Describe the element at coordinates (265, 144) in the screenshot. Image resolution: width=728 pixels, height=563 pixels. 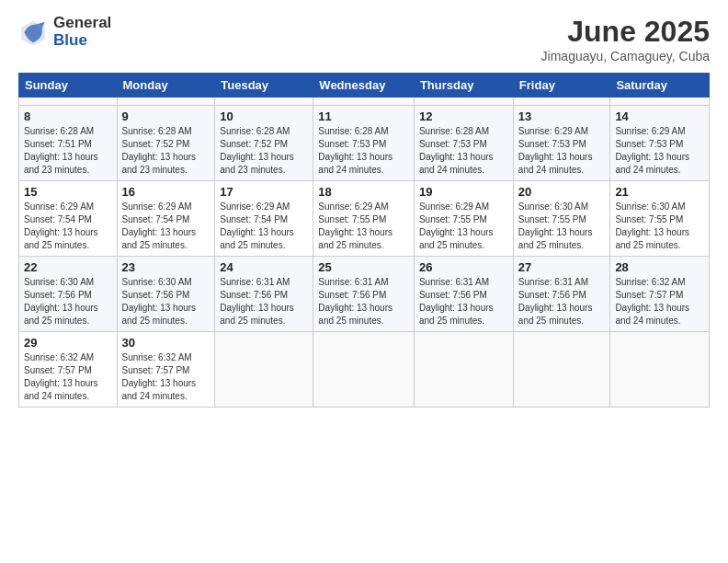
I see `day-cell-10: 10Sunrise: 6:28 AM Sunset: 7:52 PM Dayli…` at that location.